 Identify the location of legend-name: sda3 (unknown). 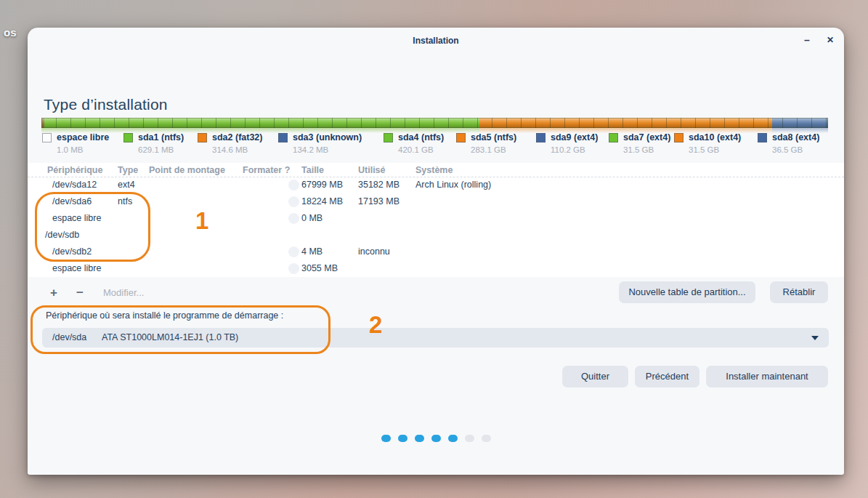
(327, 138).